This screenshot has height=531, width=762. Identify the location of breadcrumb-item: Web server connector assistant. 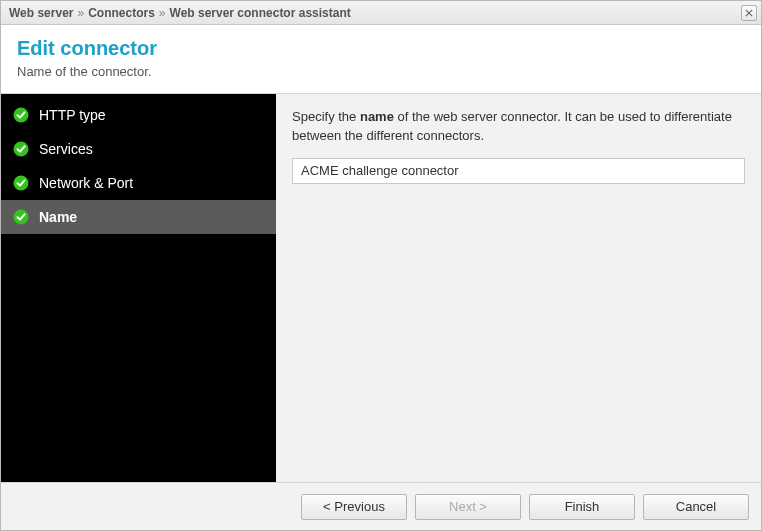
(260, 13).